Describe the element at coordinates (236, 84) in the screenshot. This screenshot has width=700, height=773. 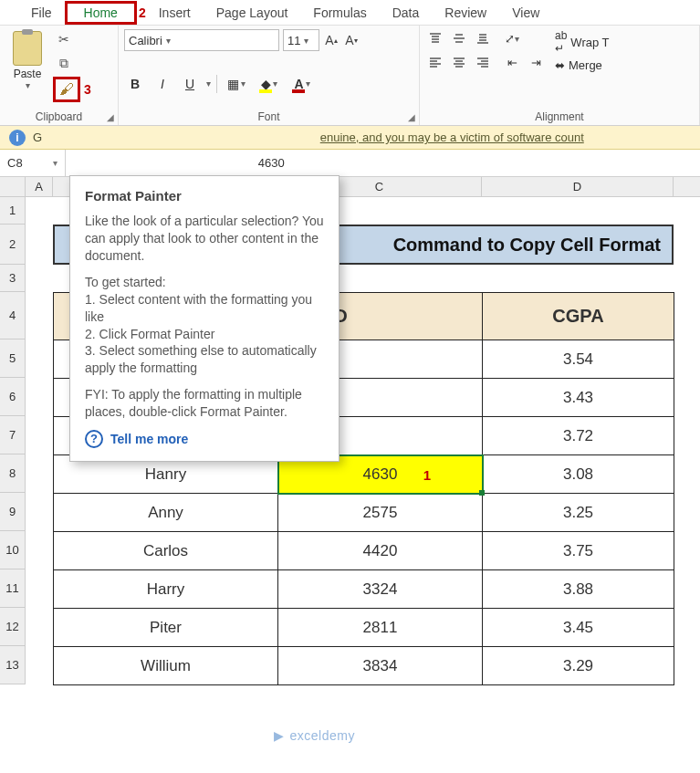
I see `borders-button: ▦▾` at that location.